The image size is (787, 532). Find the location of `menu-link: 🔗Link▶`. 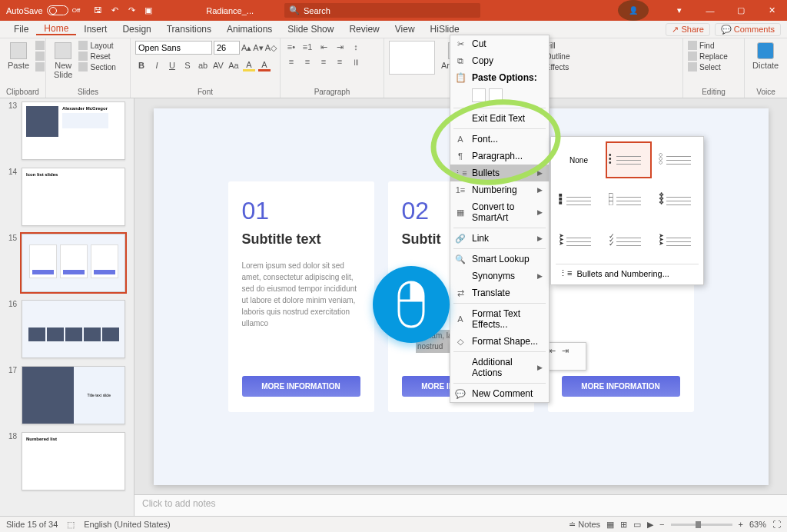

menu-link: 🔗Link▶ is located at coordinates (500, 238).